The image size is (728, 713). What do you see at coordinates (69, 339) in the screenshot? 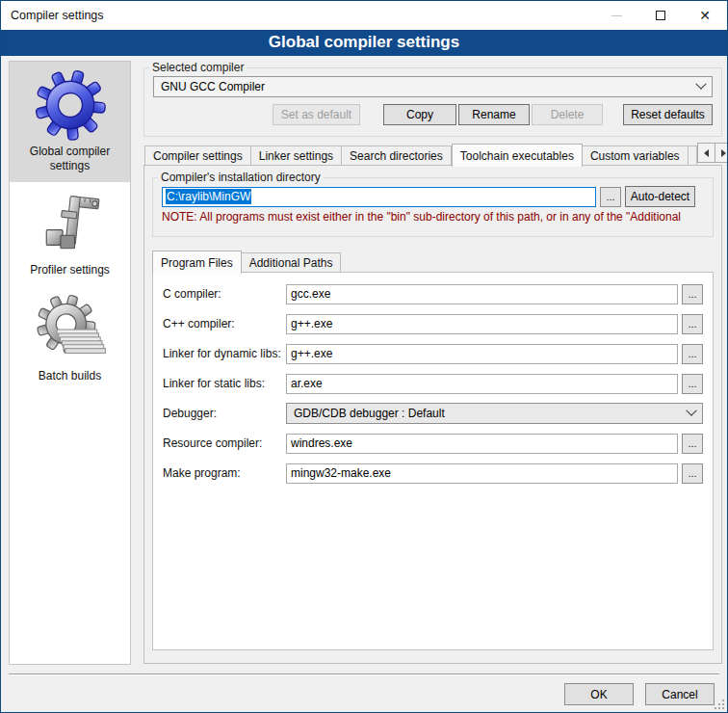
I see `sidebar-item-batch-builds: Batch builds` at bounding box center [69, 339].